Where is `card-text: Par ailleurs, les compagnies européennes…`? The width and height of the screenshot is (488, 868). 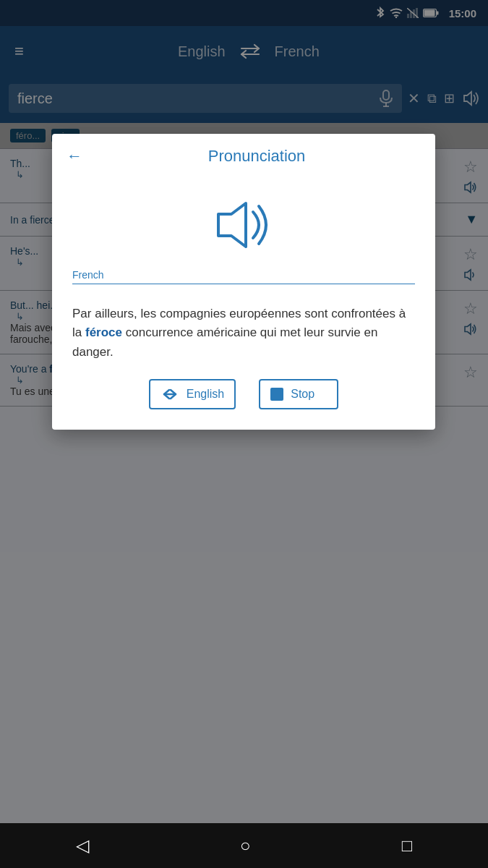
card-text: Par ailleurs, les compagnies européennes… is located at coordinates (244, 336).